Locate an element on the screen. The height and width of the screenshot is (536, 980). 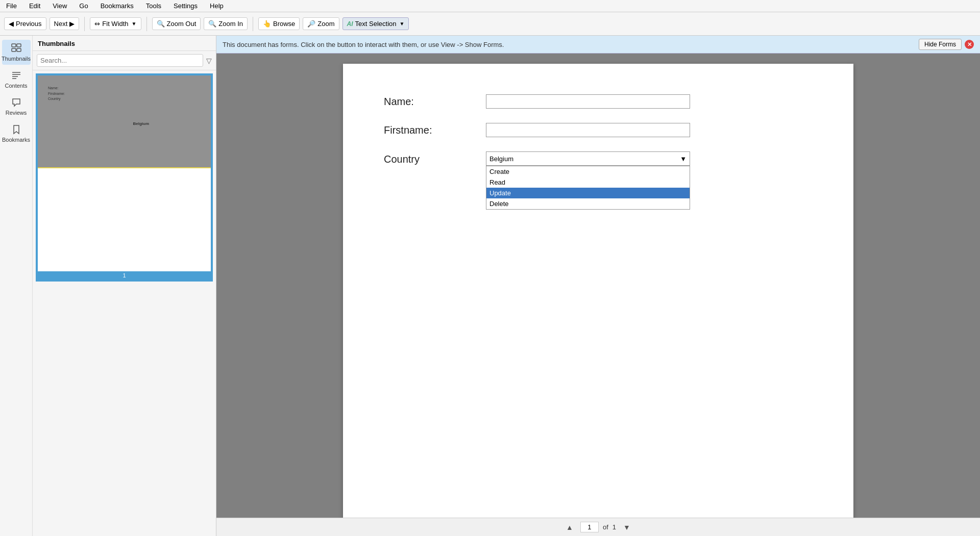
browse-label: Browse is located at coordinates (284, 23).